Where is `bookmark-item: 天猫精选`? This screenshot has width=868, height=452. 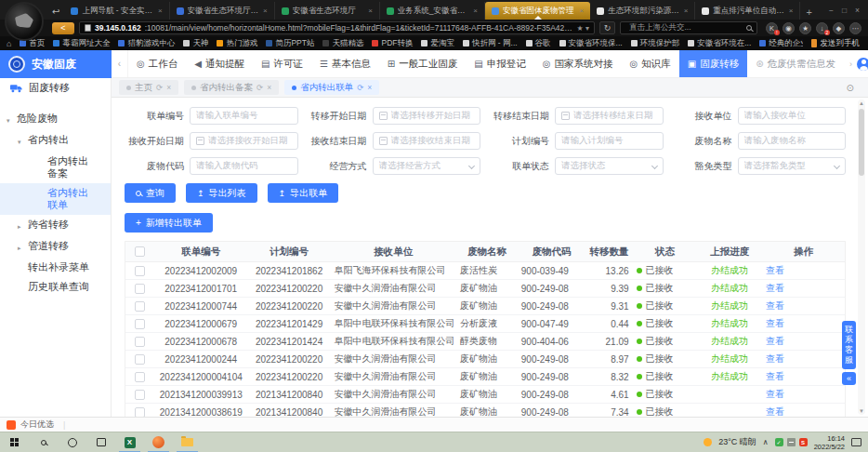 bookmark-item: 天猫精选 is located at coordinates (343, 44).